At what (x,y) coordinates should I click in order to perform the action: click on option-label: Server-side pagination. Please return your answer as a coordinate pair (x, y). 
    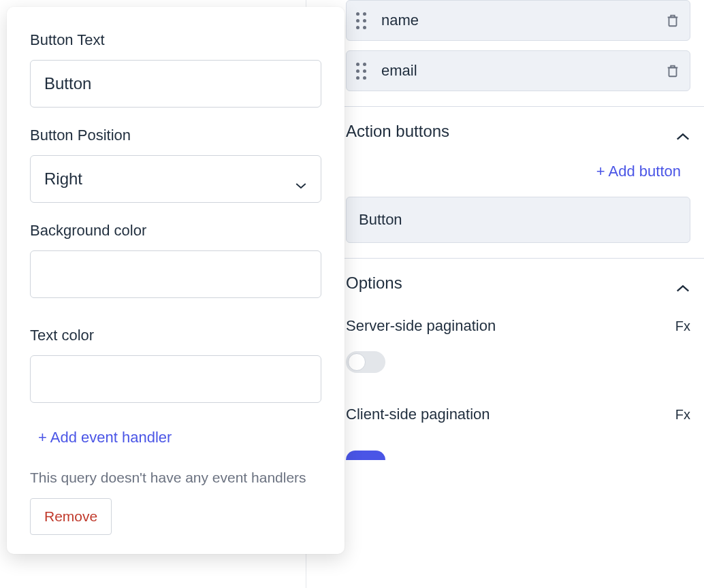
    Looking at the image, I should click on (511, 326).